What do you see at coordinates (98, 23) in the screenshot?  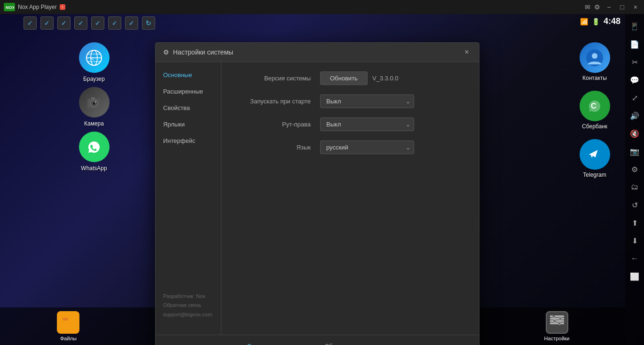 I see `checkbox-5: ✓` at bounding box center [98, 23].